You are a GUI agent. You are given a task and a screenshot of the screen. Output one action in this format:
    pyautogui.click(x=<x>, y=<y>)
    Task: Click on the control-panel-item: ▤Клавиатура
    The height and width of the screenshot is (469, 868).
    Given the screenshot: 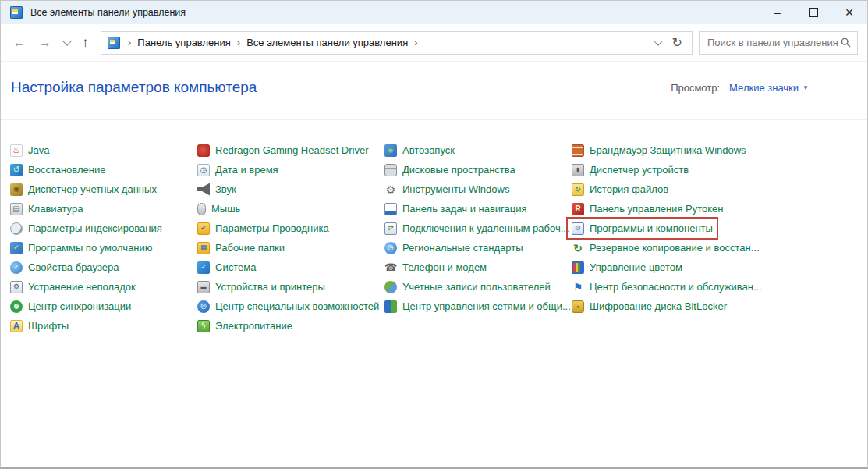 What is the action you would take?
    pyautogui.click(x=47, y=209)
    